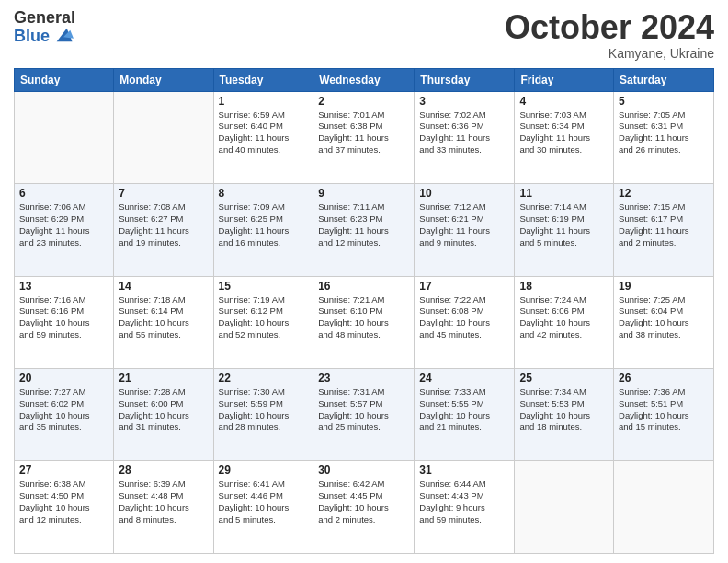 The height and width of the screenshot is (563, 728). I want to click on day-info: Sunrise: 7:01 AM Sunset: 6:38 PM Dayligh…, so click(364, 132).